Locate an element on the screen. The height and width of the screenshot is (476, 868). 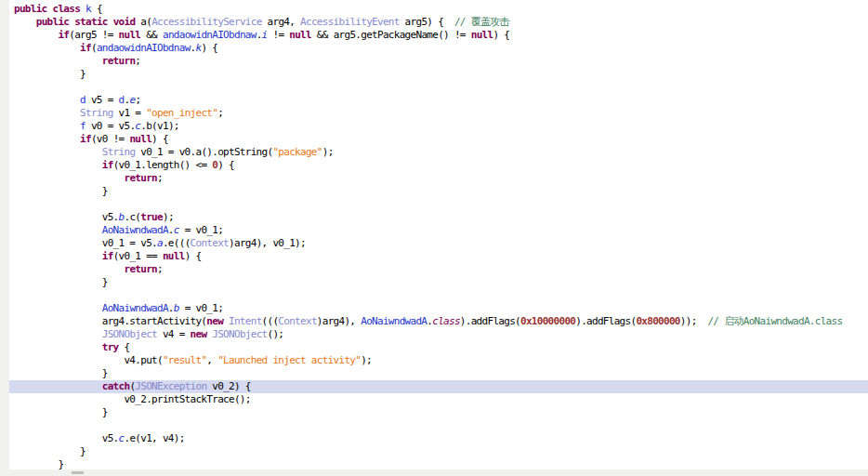
code-line: v4.put("result", "Launched inject activi… is located at coordinates (439, 361).